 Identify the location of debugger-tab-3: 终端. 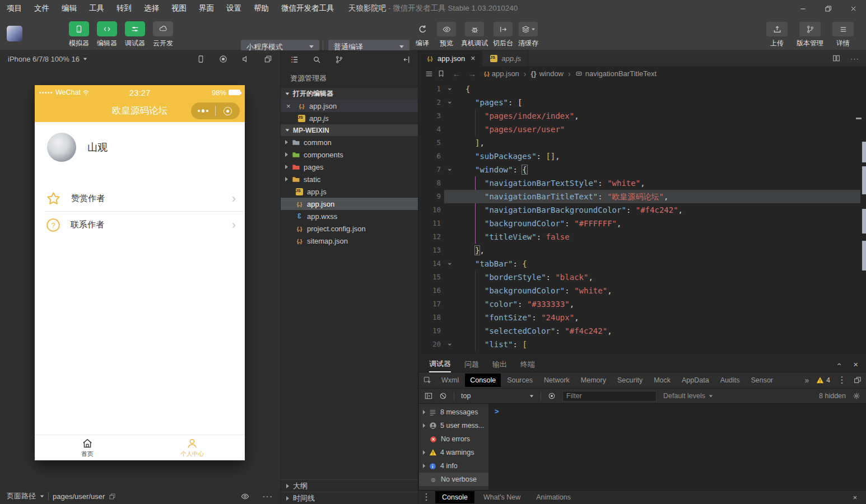
(528, 364).